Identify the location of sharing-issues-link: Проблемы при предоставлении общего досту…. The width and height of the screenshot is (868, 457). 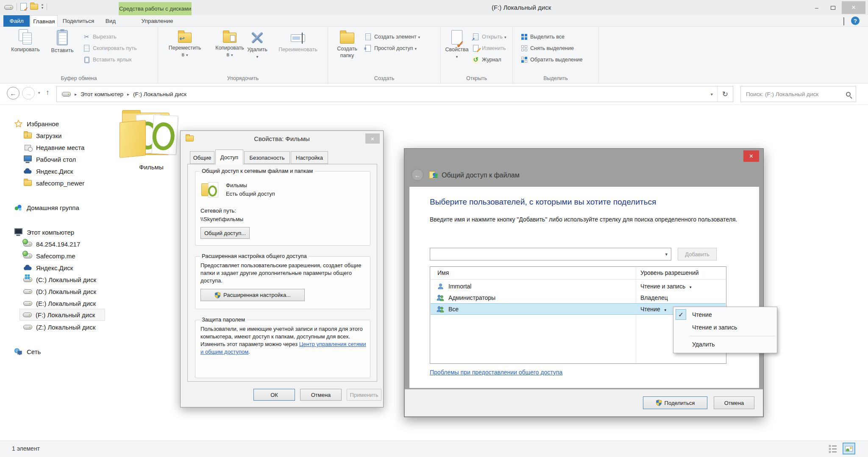
(496, 372).